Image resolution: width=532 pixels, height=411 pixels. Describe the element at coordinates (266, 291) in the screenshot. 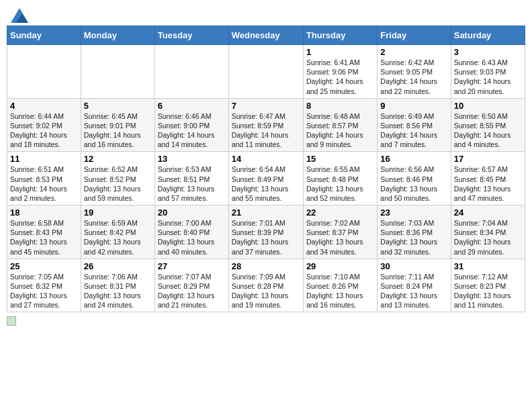

I see `day-info: Sunrise: 7:09 AM Sunset: 8:28 PM Dayligh…` at that location.